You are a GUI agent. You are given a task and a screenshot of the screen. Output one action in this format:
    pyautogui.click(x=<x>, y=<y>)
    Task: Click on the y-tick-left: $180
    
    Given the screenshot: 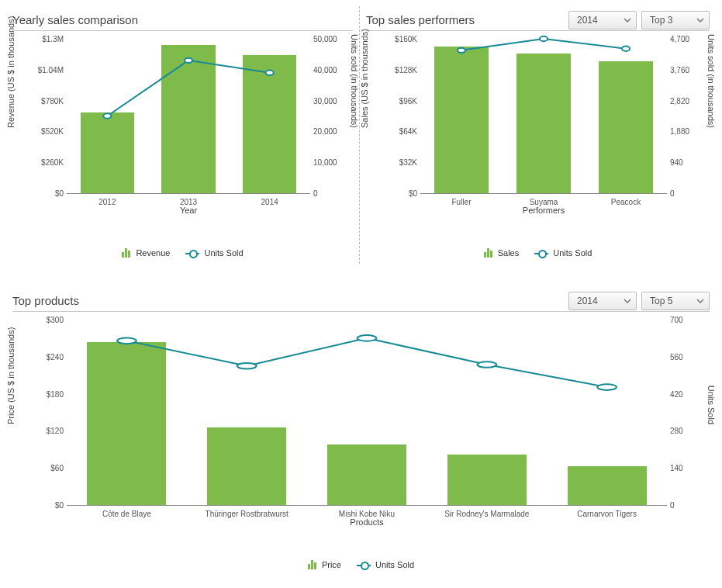 What is the action you would take?
    pyautogui.click(x=55, y=394)
    